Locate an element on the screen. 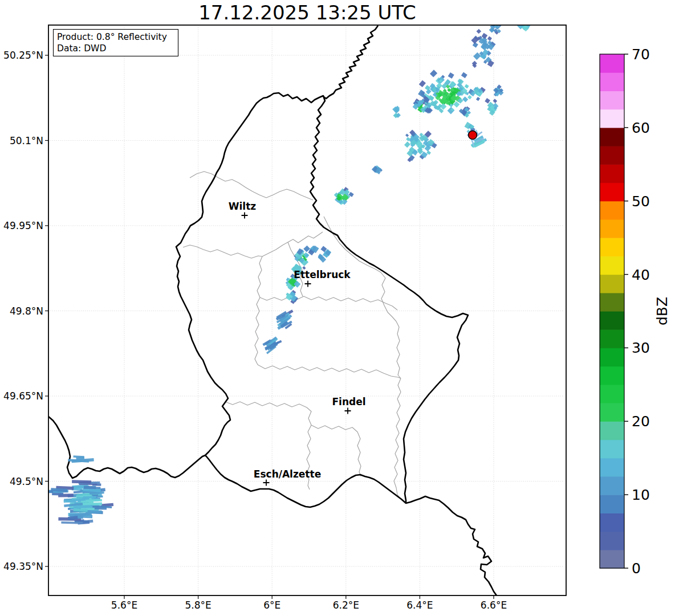 The width and height of the screenshot is (675, 616). product-line: Product: 0.8° Reflectivity is located at coordinates (112, 37).